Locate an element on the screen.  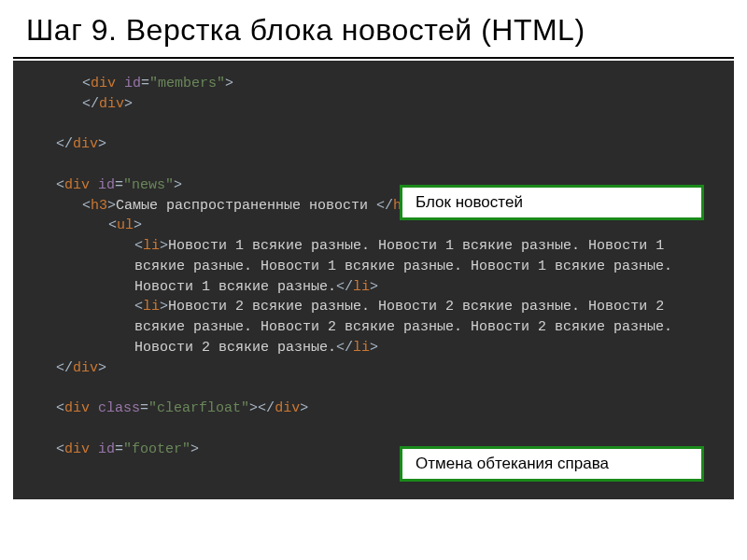
title-underline is located at coordinates (374, 58).